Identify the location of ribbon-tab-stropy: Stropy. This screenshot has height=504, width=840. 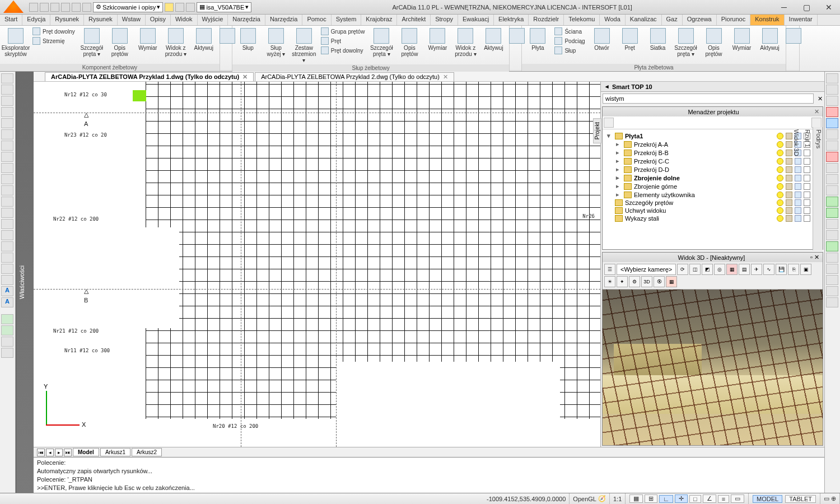
(445, 20).